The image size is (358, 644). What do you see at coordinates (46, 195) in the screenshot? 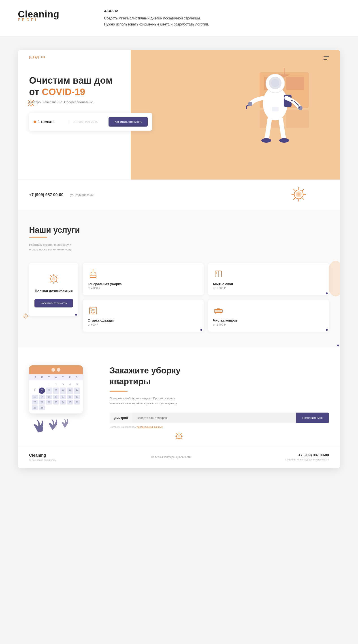
I see `contact-phone: +7 (909) 987 00-00` at bounding box center [46, 195].